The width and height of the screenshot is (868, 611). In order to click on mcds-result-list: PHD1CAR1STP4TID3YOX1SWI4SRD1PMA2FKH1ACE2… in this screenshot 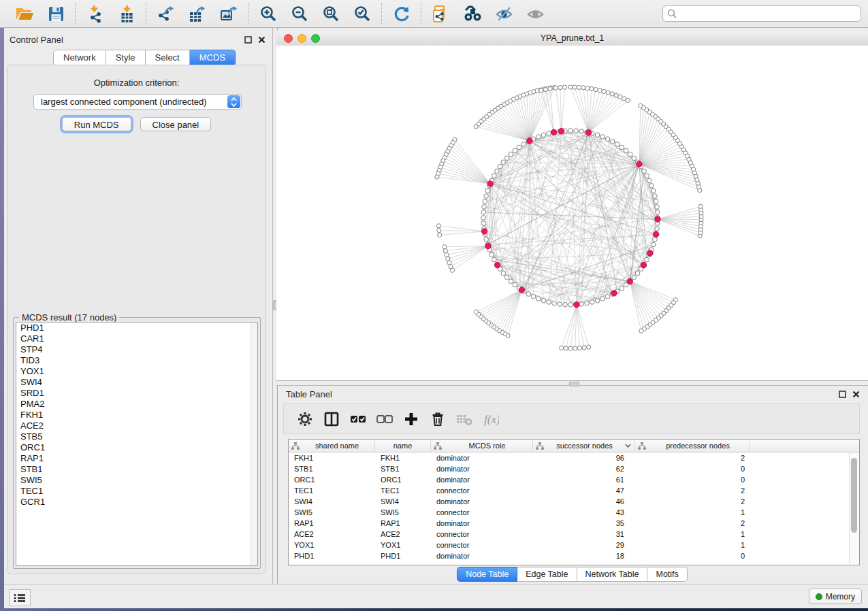, I will do `click(137, 444)`.